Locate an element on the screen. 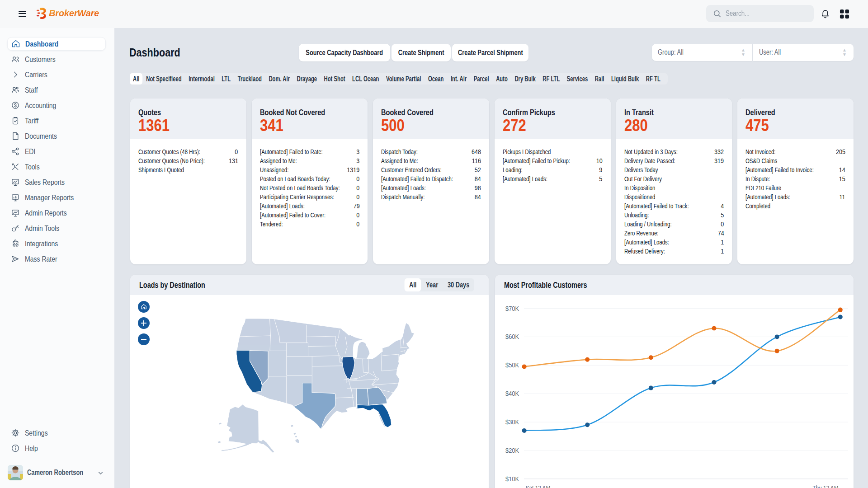 The height and width of the screenshot is (488, 868). svg-text: $70K is located at coordinates (512, 308).